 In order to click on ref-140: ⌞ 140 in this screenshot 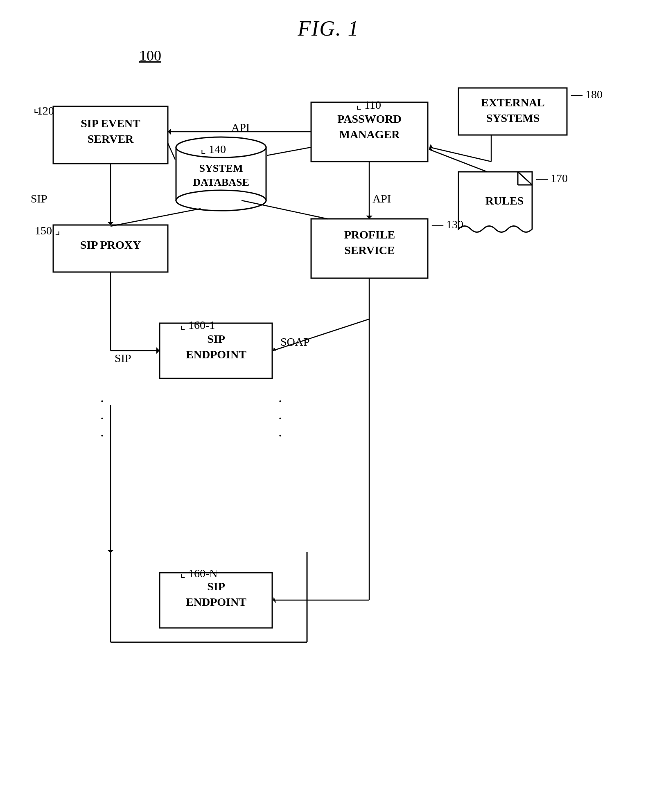, I will do `click(213, 149)`.